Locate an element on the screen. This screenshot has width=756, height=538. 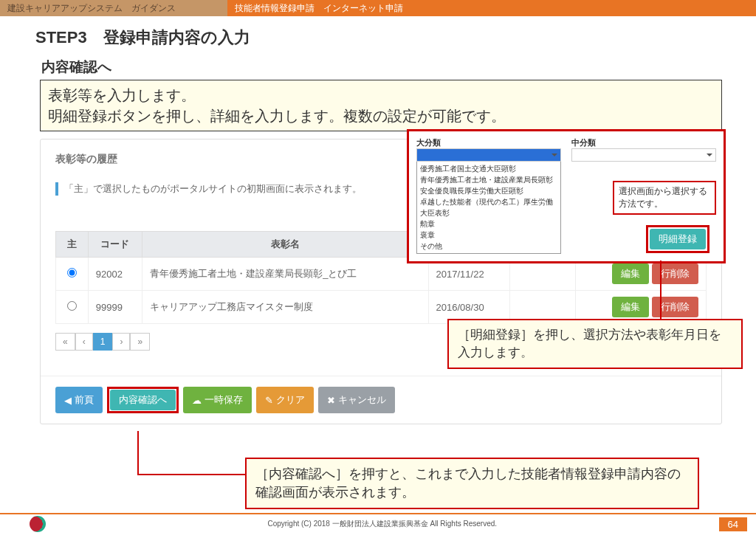
page-footer: Copyright (C) 2018 一般財団法人建設業振興基金 All Rig… is located at coordinates (378, 523).